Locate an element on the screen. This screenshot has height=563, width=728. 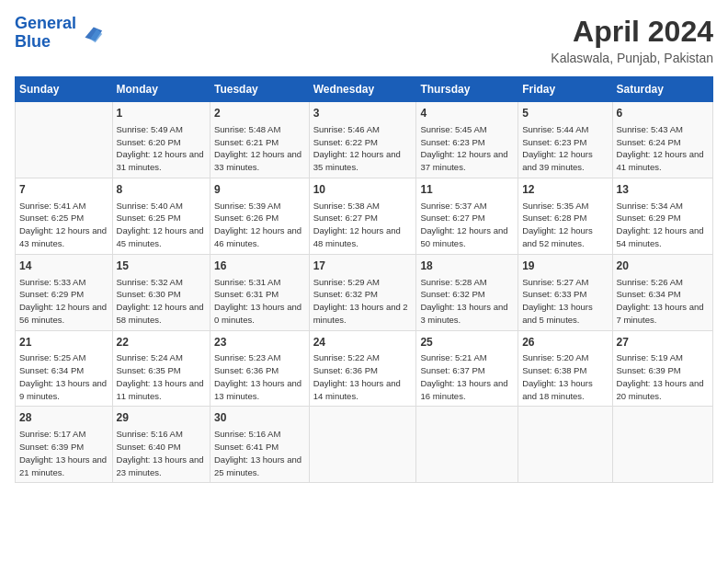
calendar-cell: 16Sunrise: 5:31 AM Sunset: 6:31 PM Dayli… is located at coordinates (260, 293).